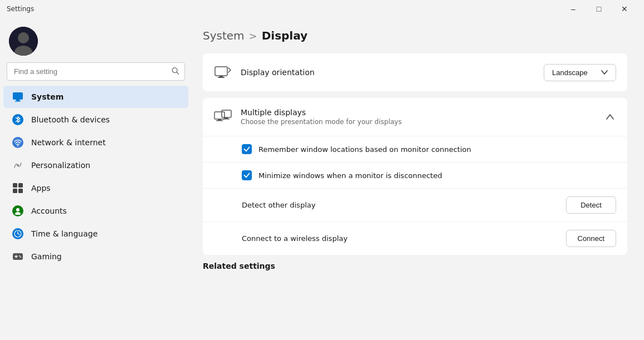 This screenshot has width=644, height=340. What do you see at coordinates (247, 175) in the screenshot?
I see `minimize-windows-checkbox` at bounding box center [247, 175].